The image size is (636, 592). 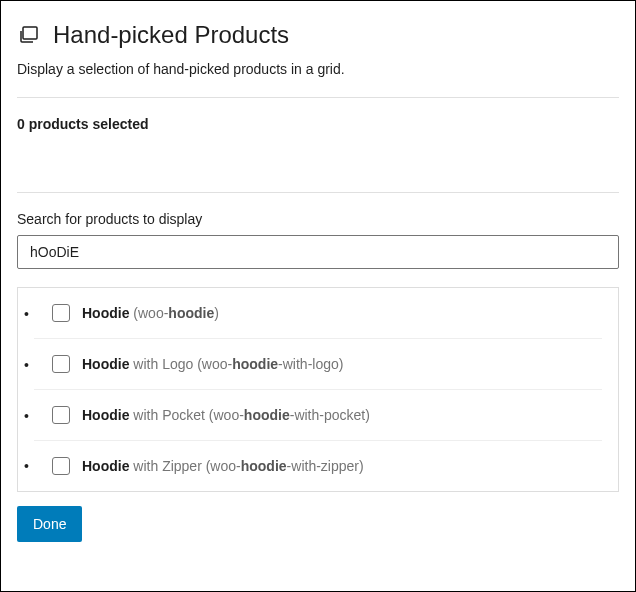 What do you see at coordinates (29, 35) in the screenshot?
I see `gallery-icon` at bounding box center [29, 35].